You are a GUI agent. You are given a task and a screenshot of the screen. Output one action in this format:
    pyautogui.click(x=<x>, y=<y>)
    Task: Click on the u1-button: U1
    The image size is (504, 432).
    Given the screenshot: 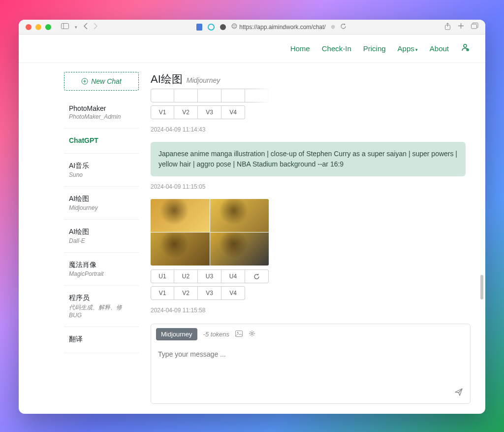 What is the action you would take?
    pyautogui.click(x=162, y=276)
    